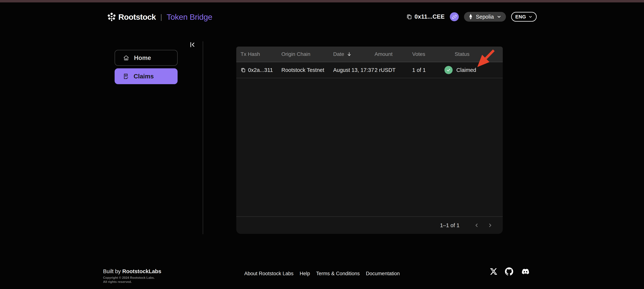 This screenshot has width=644, height=289. Describe the element at coordinates (479, 54) in the screenshot. I see `column-header-status: Status` at that location.